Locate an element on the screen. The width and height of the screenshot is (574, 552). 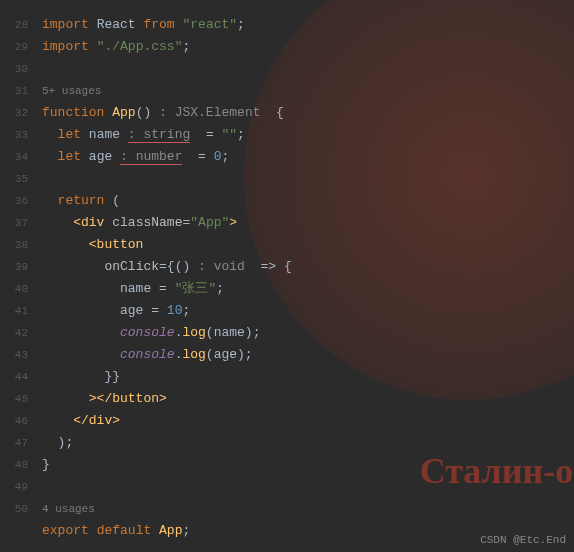
line-number: 45 is located at coordinates (14, 399).